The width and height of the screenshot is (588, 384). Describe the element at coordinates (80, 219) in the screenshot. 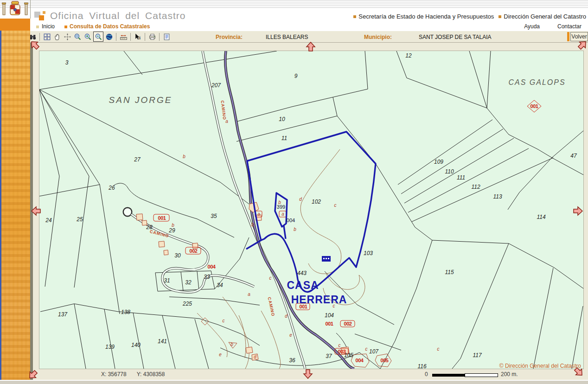

I see `map-label: 25` at that location.